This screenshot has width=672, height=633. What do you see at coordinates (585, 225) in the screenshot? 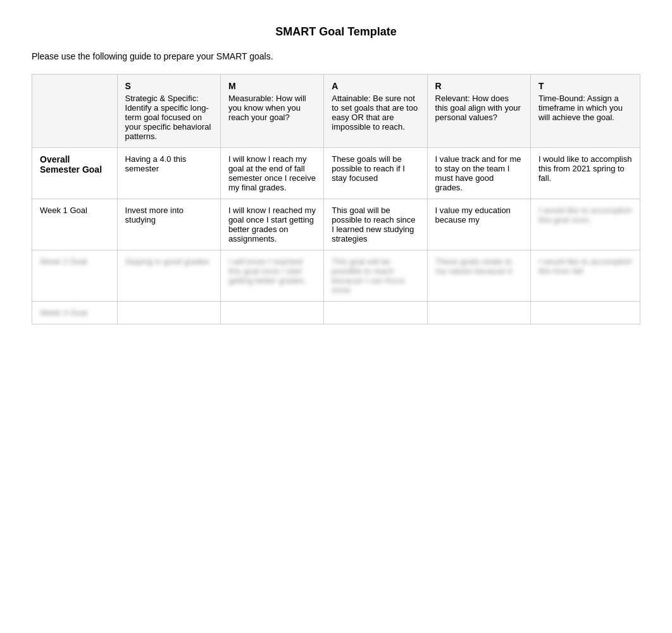
I see `cell-t: I would like to accomplish this goal soo…` at bounding box center [585, 225].